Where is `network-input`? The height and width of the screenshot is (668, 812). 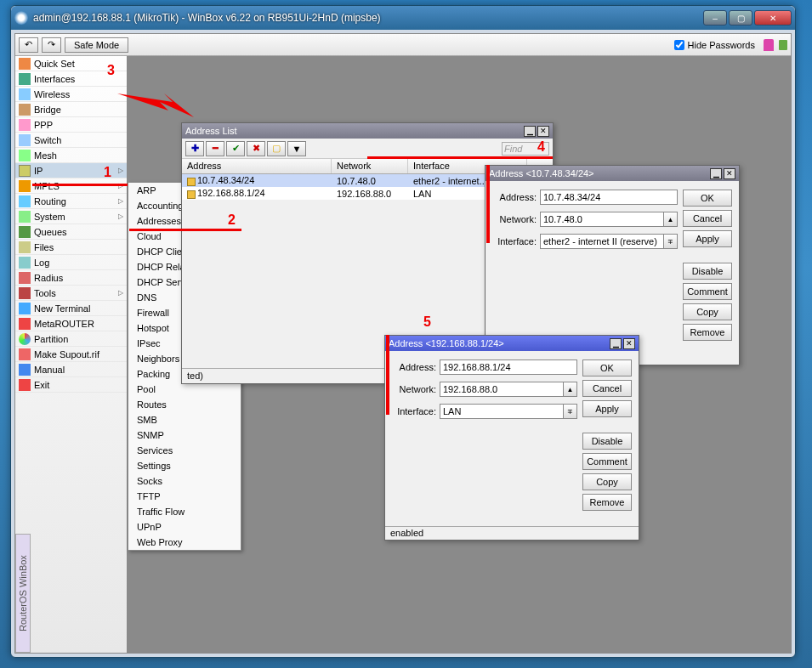 network-input is located at coordinates (602, 219).